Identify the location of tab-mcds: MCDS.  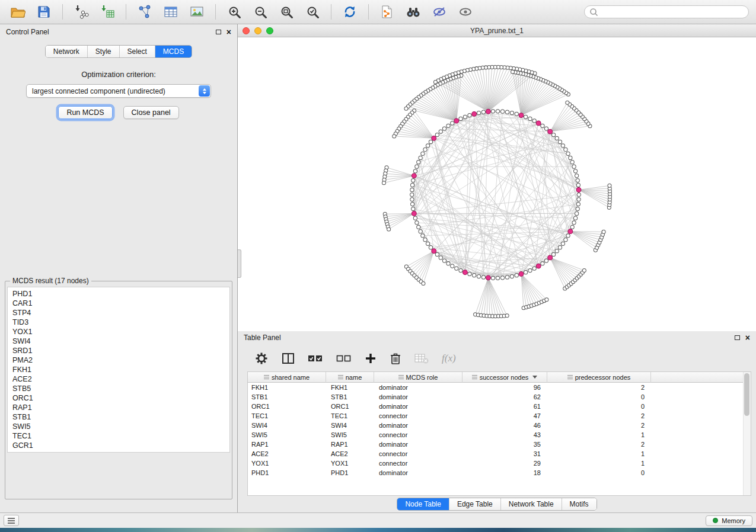
(173, 52).